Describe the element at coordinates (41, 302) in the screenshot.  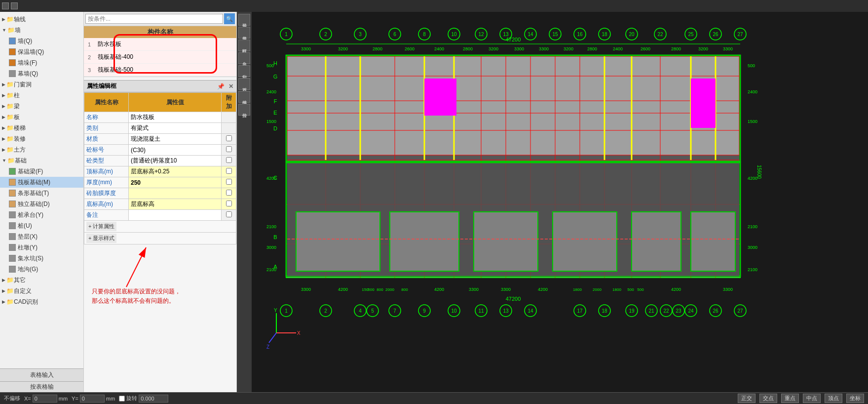
I see `tree-item-cad: ▶ 📁 CAD识别` at that location.